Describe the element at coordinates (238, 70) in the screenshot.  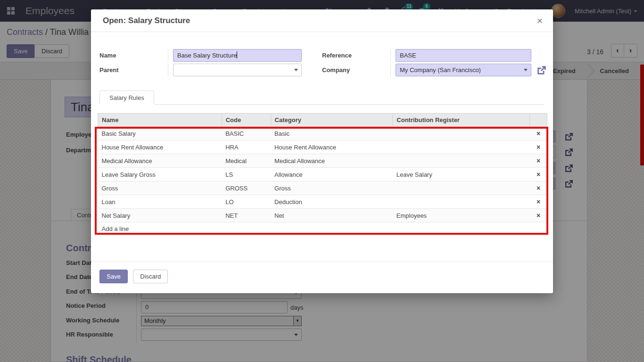
I see `parent-field` at that location.